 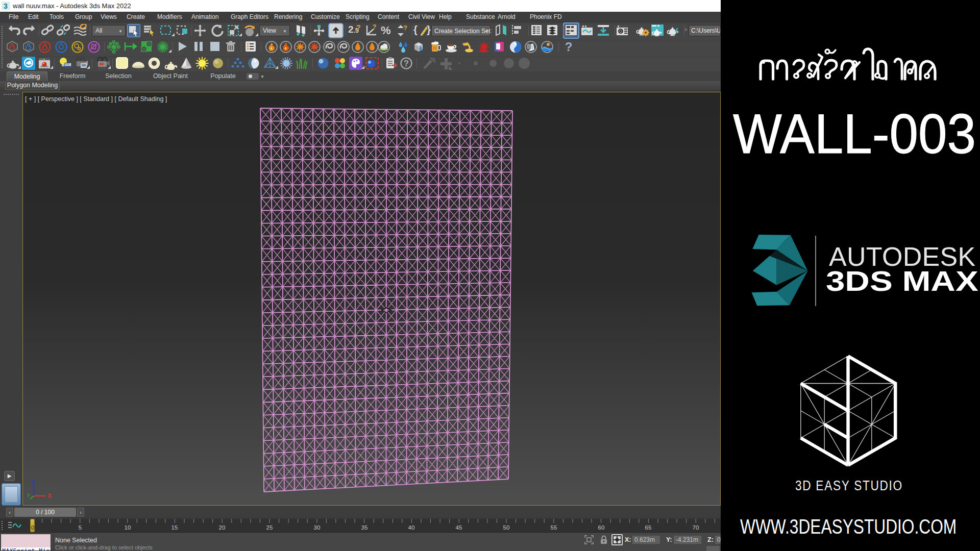 What do you see at coordinates (33, 482) in the screenshot?
I see `svg-text: Z` at bounding box center [33, 482].